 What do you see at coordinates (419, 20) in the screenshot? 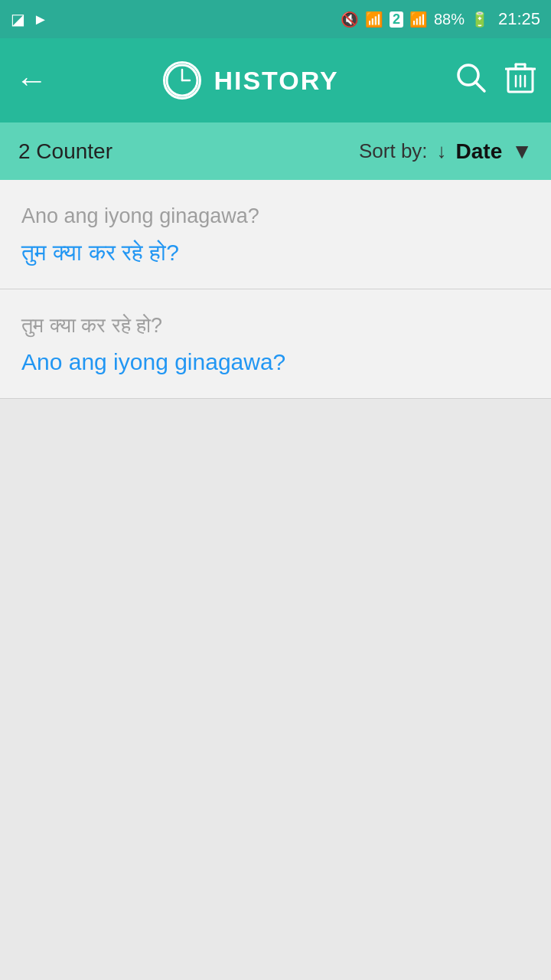
I see `signal-icon: 📶` at bounding box center [419, 20].